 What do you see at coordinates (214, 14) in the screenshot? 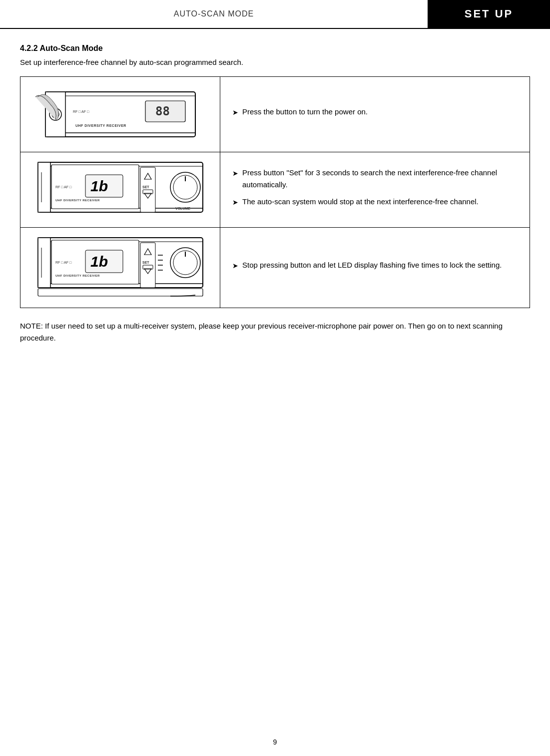
I see `header-left-label: AUTO-SCAN MODE` at bounding box center [214, 14].